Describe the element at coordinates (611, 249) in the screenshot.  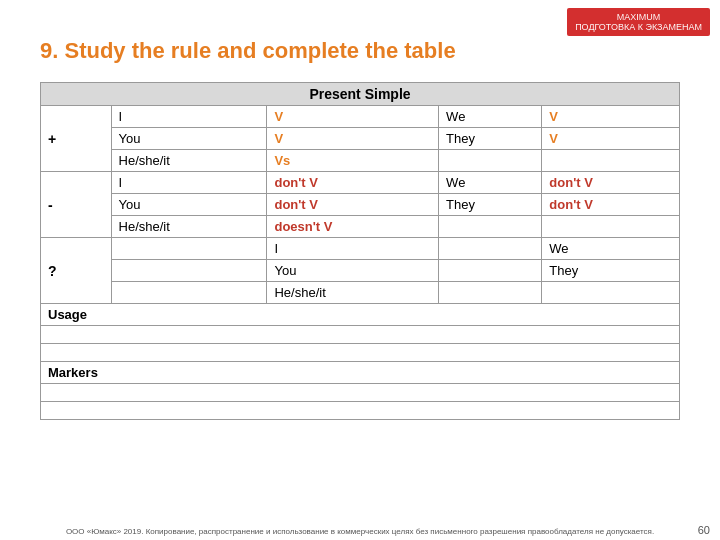
I see `verb2-cell: We` at that location.